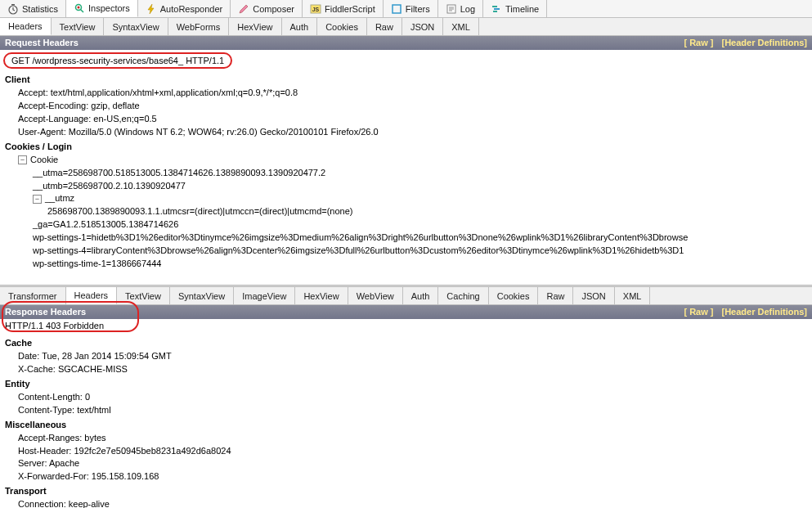 This screenshot has height=508, width=812. Describe the element at coordinates (461, 26) in the screenshot. I see `request-subtab-xml: XML` at that location.